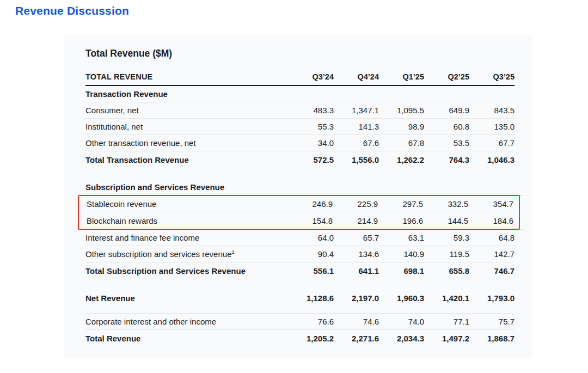 The image size is (588, 373). What do you see at coordinates (300, 187) in the screenshot?
I see `section-header-row: Subscription and Services Revenue` at bounding box center [300, 187].